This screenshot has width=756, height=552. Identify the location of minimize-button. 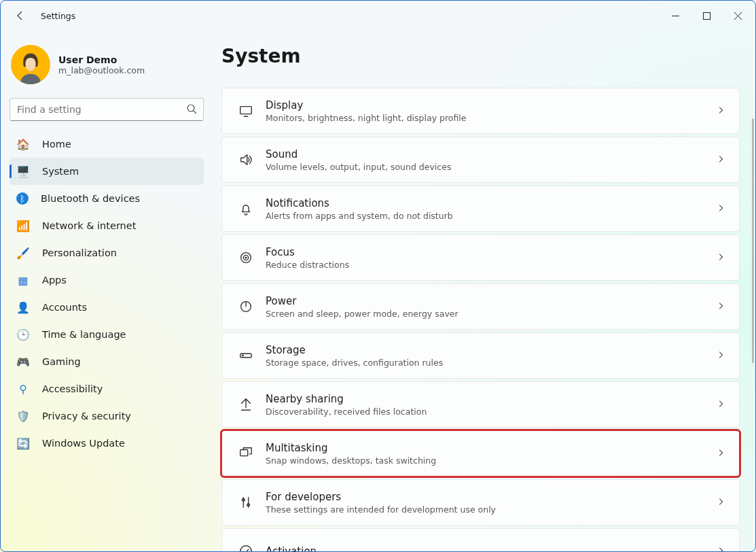
(675, 16).